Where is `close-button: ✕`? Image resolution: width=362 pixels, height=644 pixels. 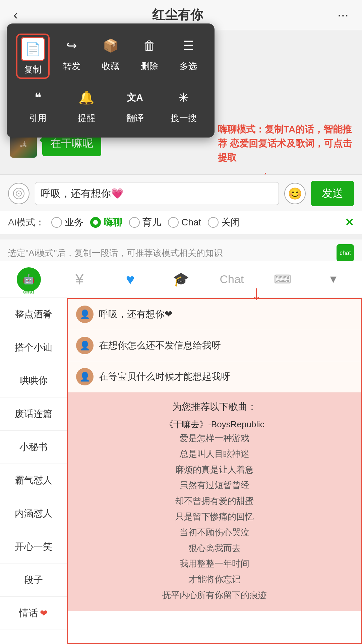
close-button: ✕ is located at coordinates (349, 222).